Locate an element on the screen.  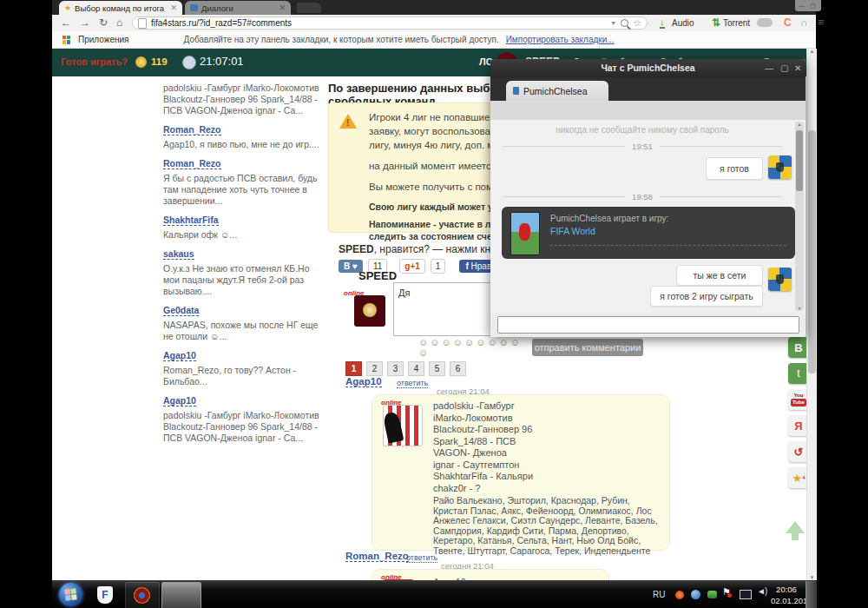
comment-line: ignar - Саутгемптон is located at coordinates (483, 466).